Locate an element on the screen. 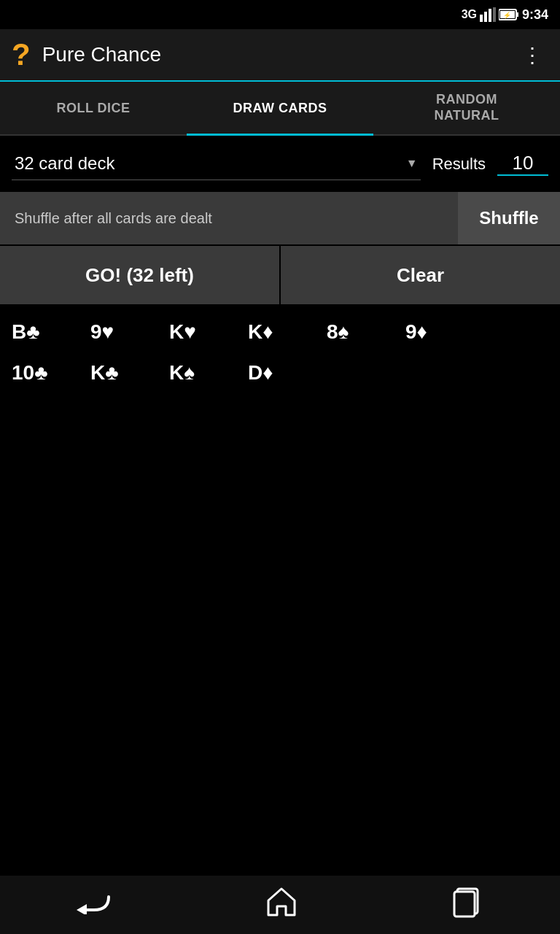 This screenshot has height=934, width=560. clear-button-label: Clear is located at coordinates (420, 275).